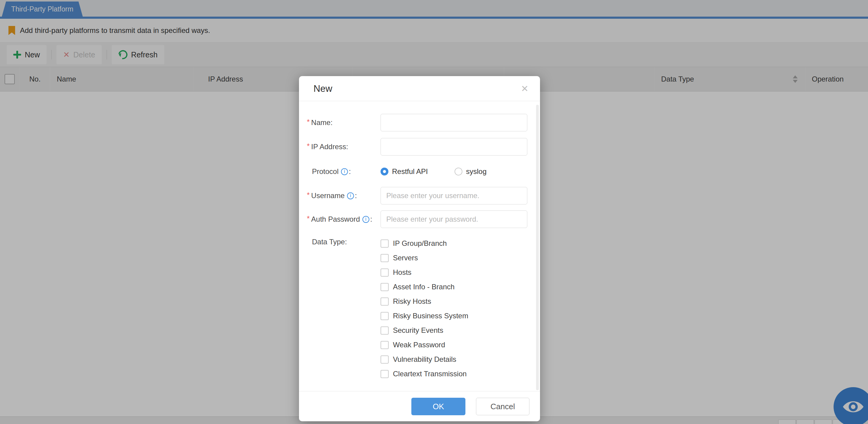 This screenshot has height=424, width=868. Describe the element at coordinates (454, 309) in the screenshot. I see `data-type-checkbox-list: IP Group/Branch Servers Hosts Asset Info…` at that location.